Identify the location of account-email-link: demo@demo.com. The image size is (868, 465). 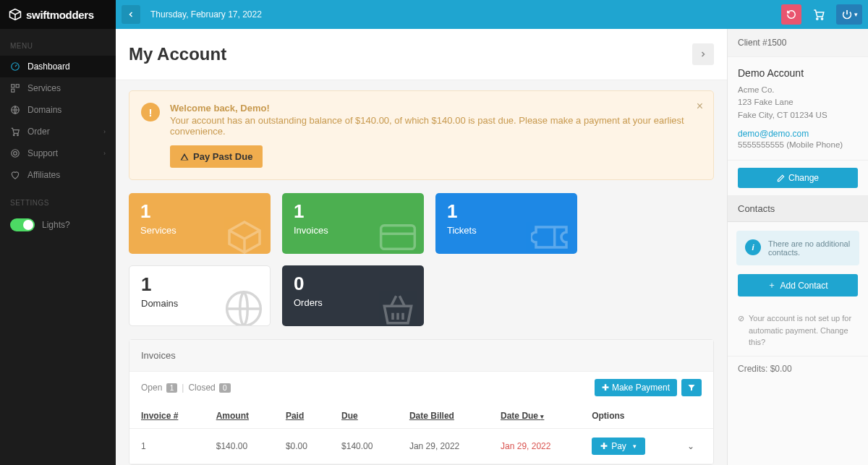
(798, 134).